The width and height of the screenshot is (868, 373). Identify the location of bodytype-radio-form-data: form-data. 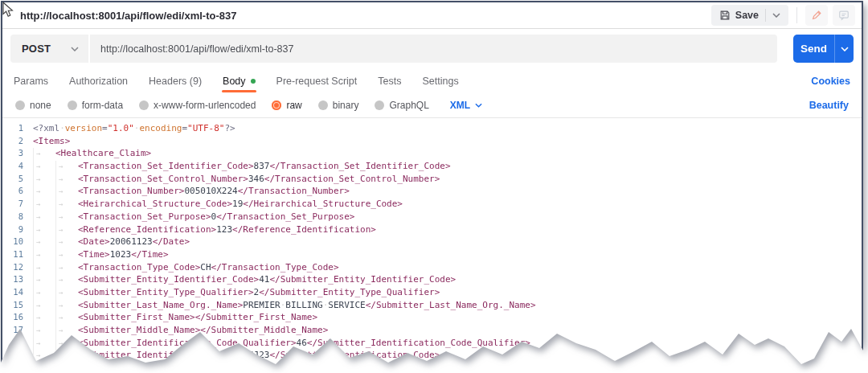
(95, 105).